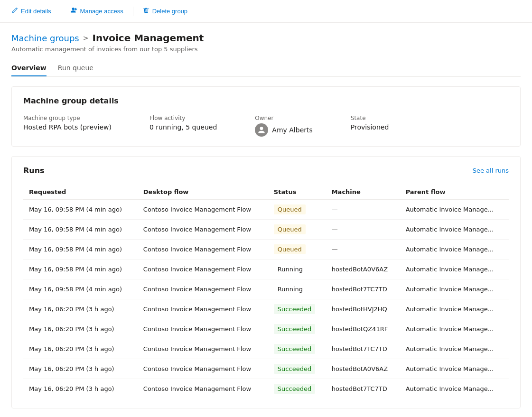  I want to click on page-title: Invoice Management, so click(148, 38).